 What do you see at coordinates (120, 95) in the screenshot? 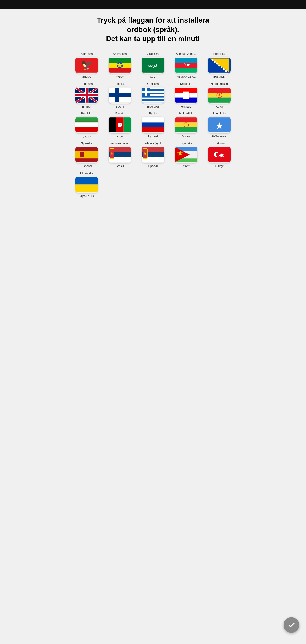
I see `language-item-finland: Finska Suomi` at bounding box center [120, 95].